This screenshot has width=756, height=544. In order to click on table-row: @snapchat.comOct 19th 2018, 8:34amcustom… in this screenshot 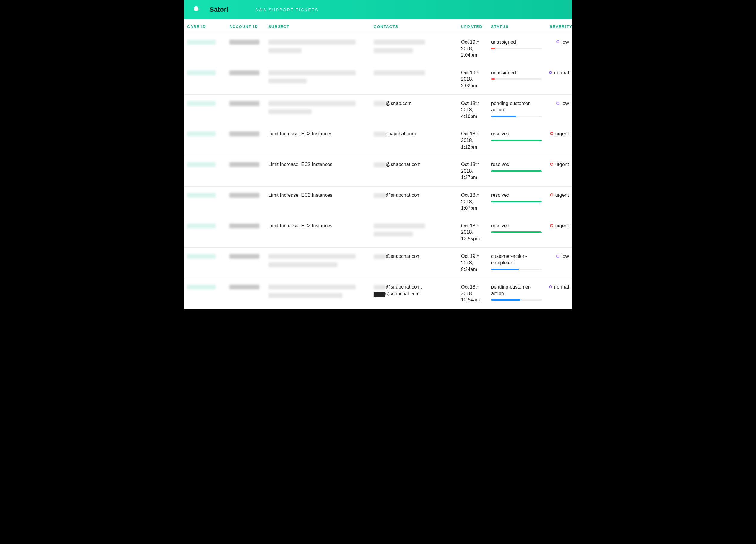, I will do `click(378, 263)`.